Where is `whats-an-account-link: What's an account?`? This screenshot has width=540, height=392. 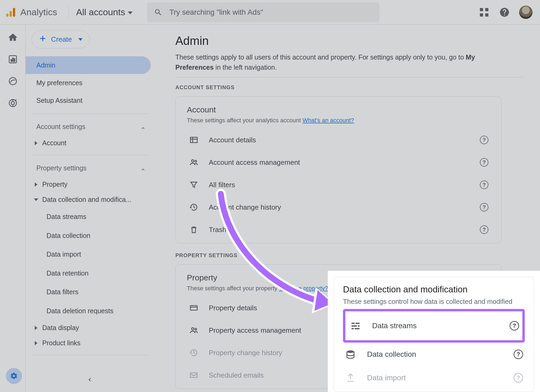
whats-an-account-link: What's an account? is located at coordinates (328, 120).